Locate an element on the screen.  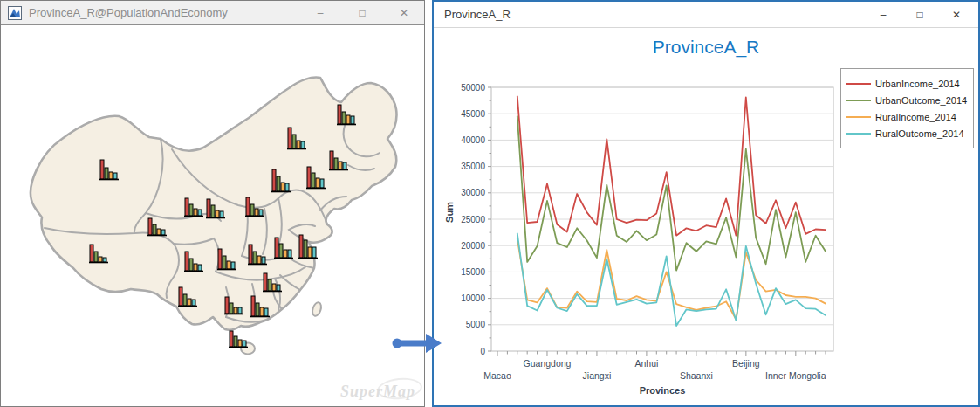
chart-maximize-button: □ is located at coordinates (920, 15).